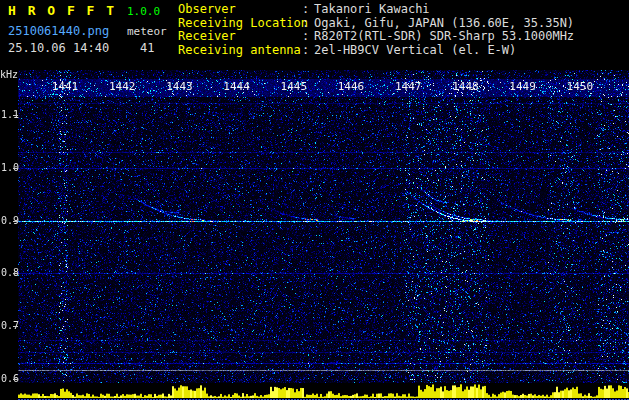 The image size is (629, 400). What do you see at coordinates (58, 31) in the screenshot?
I see `output-filename: 2510061440.png` at bounding box center [58, 31].